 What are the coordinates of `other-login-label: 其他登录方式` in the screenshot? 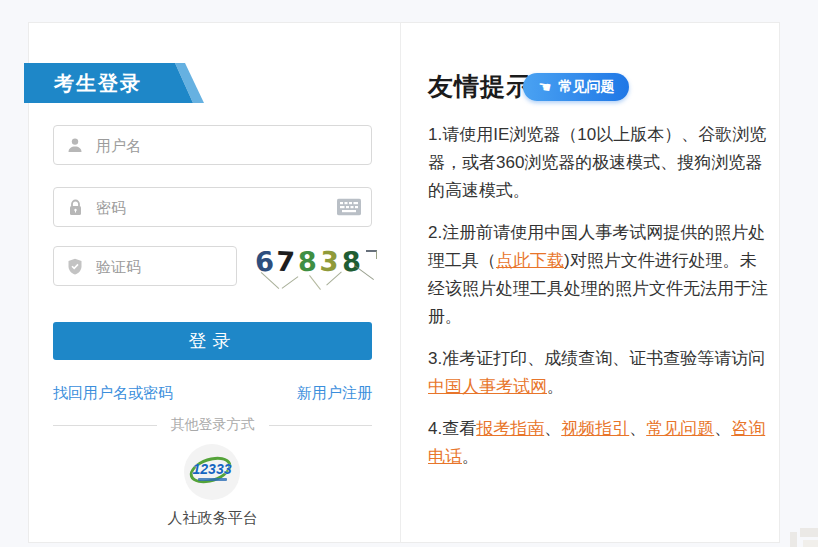 It's located at (213, 425).